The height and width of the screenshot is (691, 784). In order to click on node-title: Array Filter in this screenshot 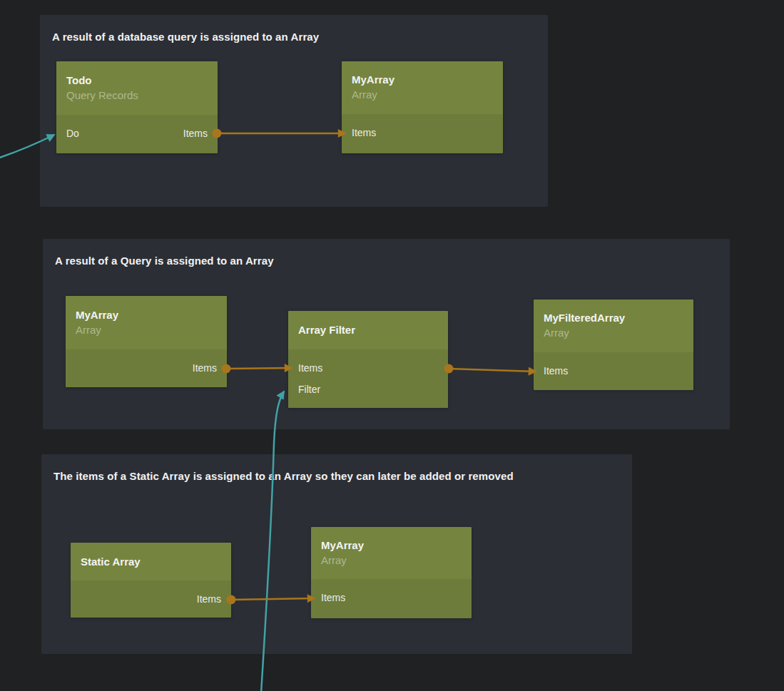, I will do `click(368, 330)`.